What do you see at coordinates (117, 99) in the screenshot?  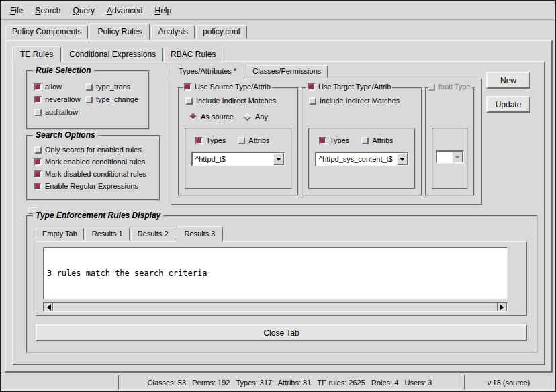 I see `checkbox-label: type_change` at bounding box center [117, 99].